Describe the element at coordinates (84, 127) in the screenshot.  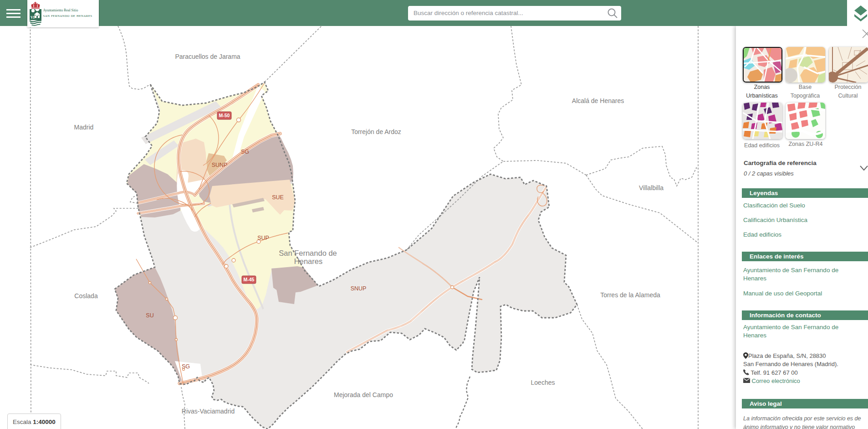
I see `svg-text: Madrid` at that location.